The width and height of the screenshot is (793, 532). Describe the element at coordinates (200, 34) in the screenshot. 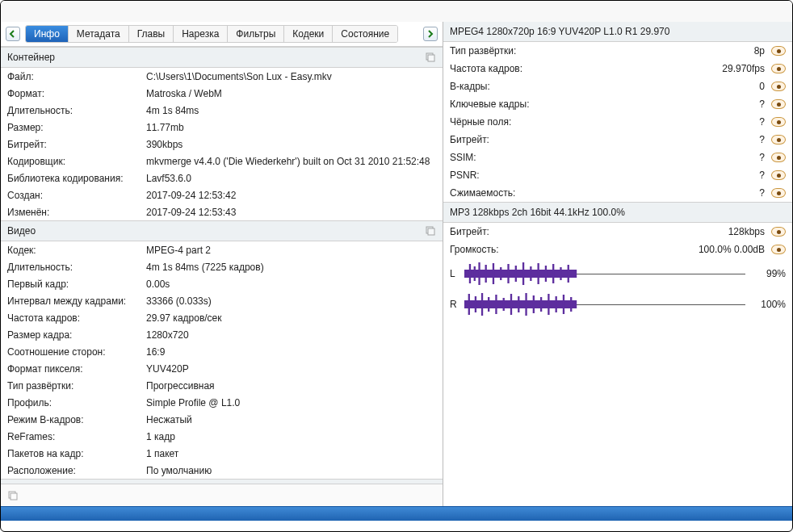

I see `tab-cut: Нарезка` at that location.